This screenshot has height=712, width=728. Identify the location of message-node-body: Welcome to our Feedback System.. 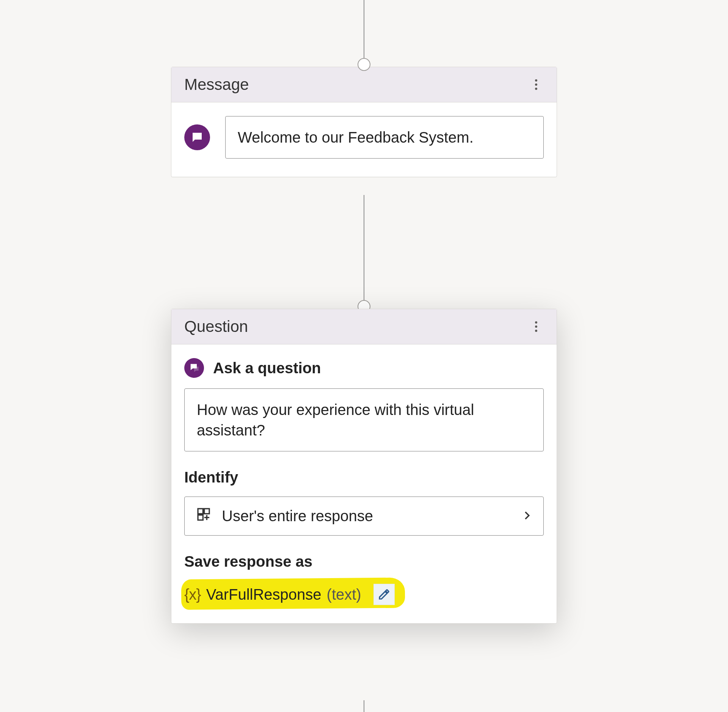
(364, 140).